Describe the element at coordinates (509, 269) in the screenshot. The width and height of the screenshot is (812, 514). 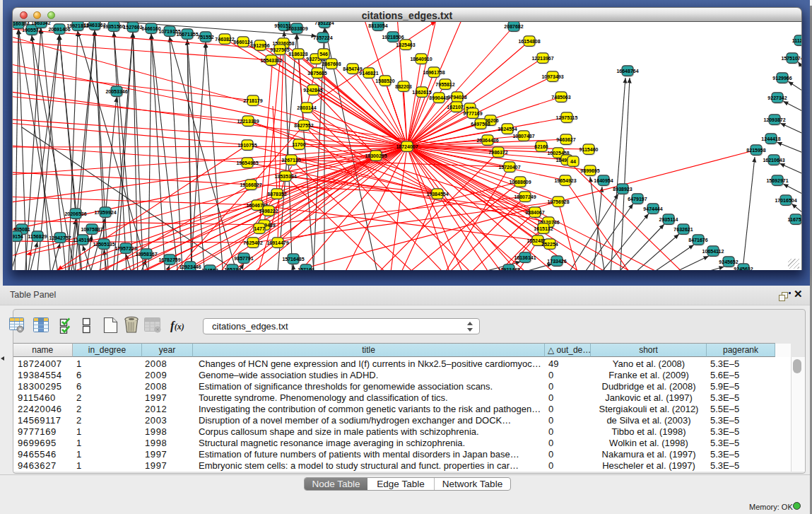
I see `svg-text: 12923448` at that location.